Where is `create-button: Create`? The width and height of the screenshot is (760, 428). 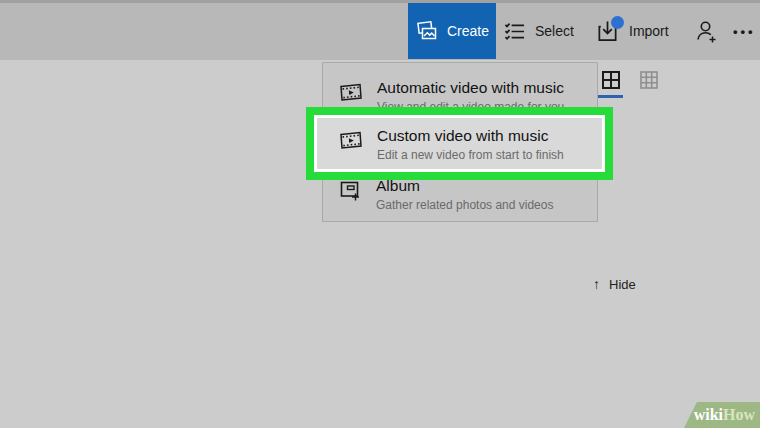 create-button: Create is located at coordinates (452, 31).